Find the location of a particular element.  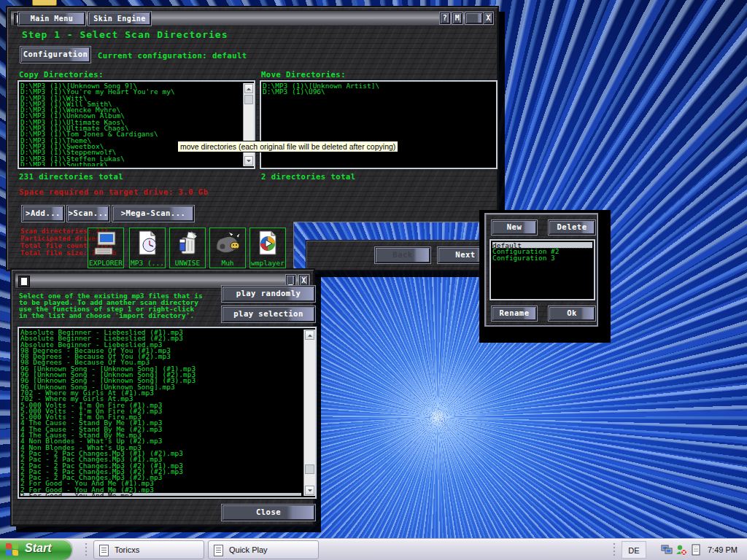

move-total-label: 2 directories total is located at coordinates (309, 176).